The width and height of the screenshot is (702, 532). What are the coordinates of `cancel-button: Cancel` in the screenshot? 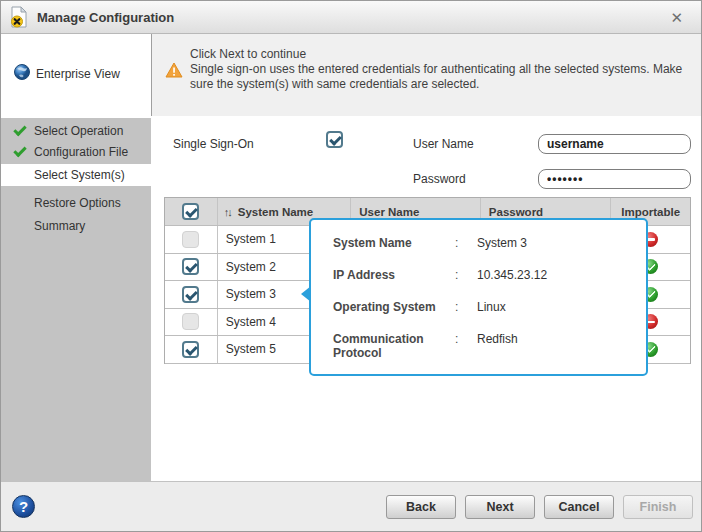 It's located at (579, 507).